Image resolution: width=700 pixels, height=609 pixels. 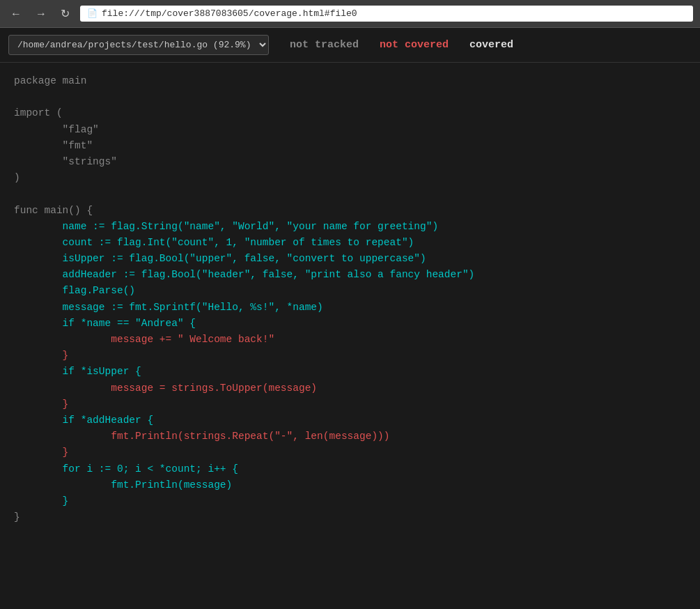 I want to click on code-line: message += " Welcome back!", so click(x=144, y=339).